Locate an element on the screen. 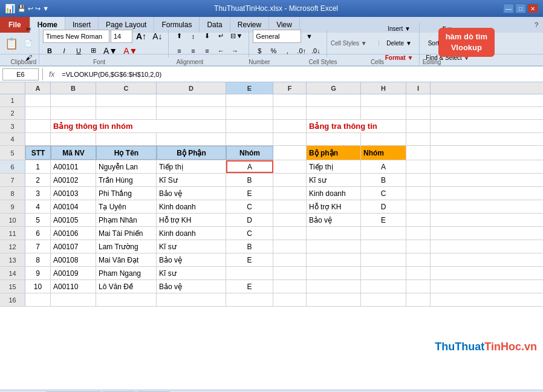 Image resolution: width=543 pixels, height=392 pixels. cell-d8: Bảo vệ is located at coordinates (191, 194).